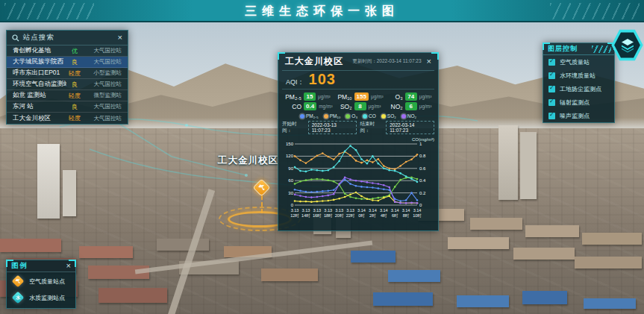  Describe the element at coordinates (372, 128) in the screenshot. I see `end-time-label: 结束时间：` at that location.